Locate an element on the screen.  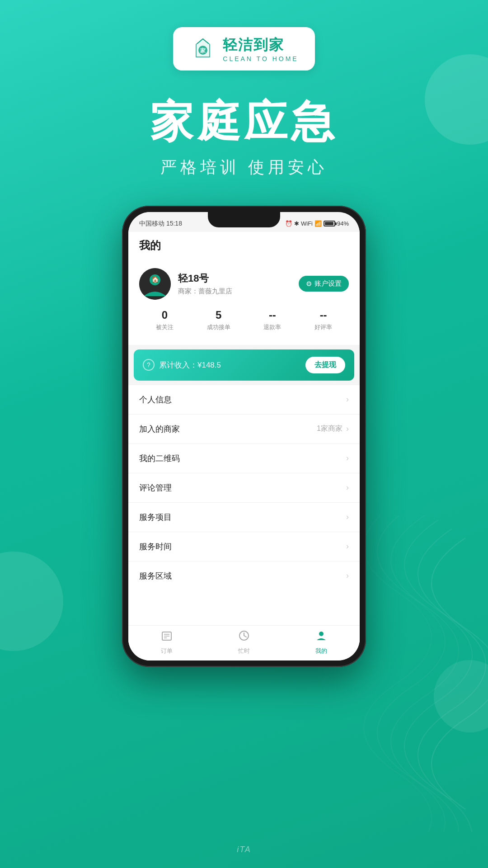
profile-left: 🏠 轻18号 商家：蔷薇九里店 is located at coordinates (186, 284).